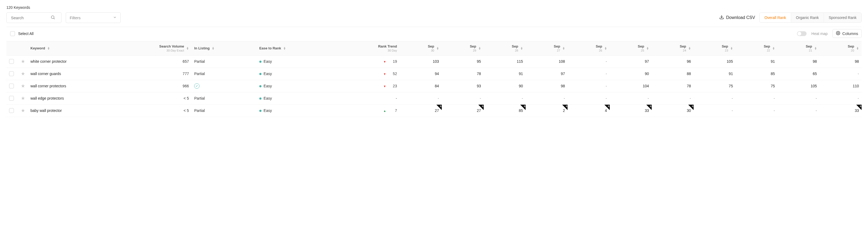 This screenshot has height=235, width=868. Describe the element at coordinates (737, 18) in the screenshot. I see `download-csv-button: Download CSV` at that location.